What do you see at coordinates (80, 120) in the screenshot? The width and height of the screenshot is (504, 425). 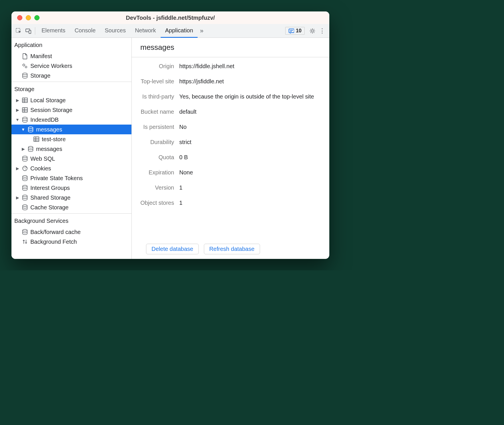 I see `tree-item-label: IndexedDB` at bounding box center [80, 120].